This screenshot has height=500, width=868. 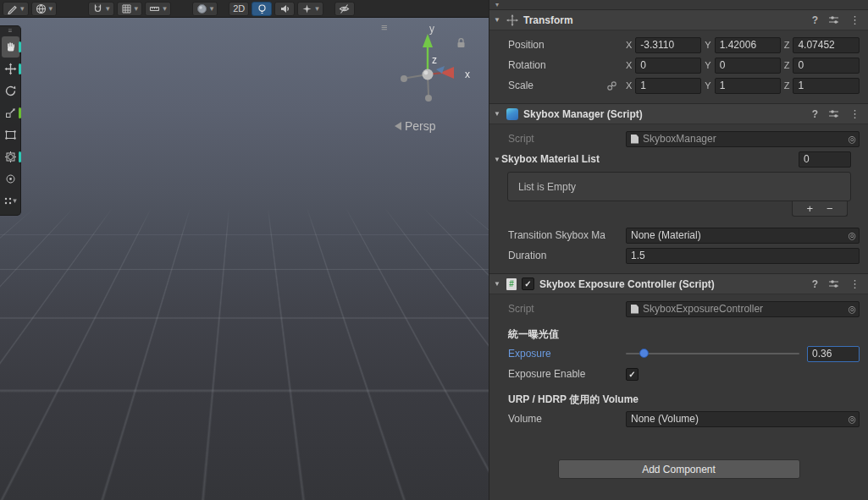 What do you see at coordinates (415, 126) in the screenshot?
I see `projection-toggle: Persp` at bounding box center [415, 126].